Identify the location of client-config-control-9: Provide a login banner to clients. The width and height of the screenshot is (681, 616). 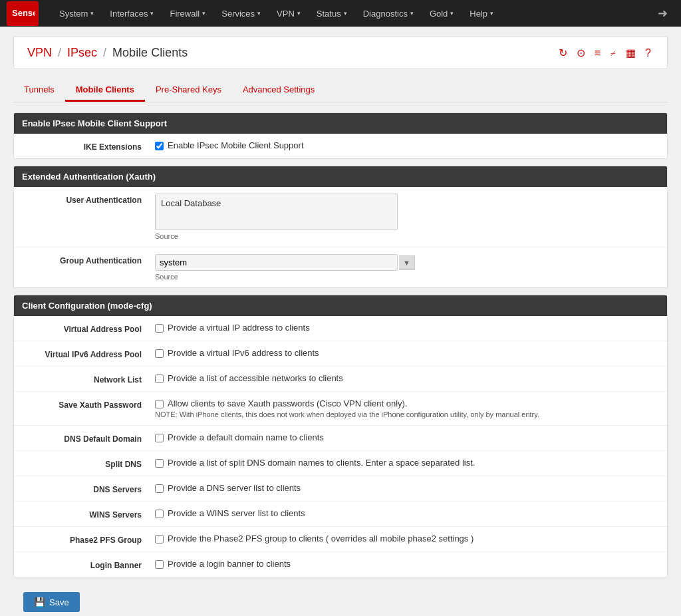
(407, 564).